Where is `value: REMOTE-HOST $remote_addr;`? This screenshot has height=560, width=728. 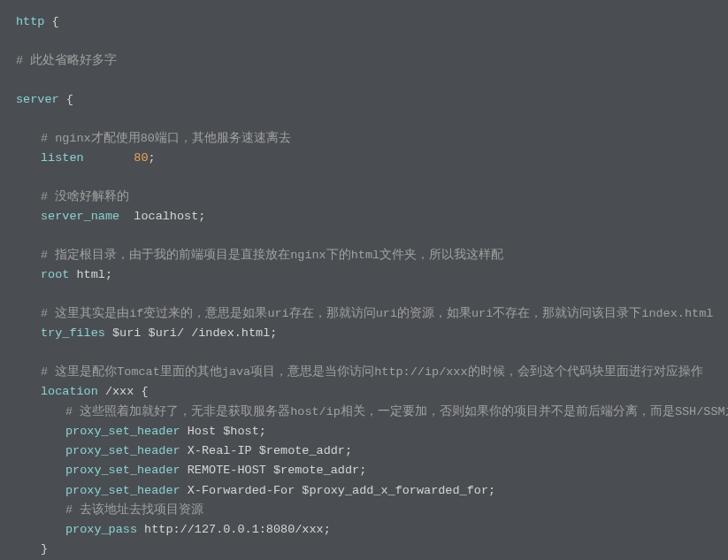 value: REMOTE-HOST $remote_addr; is located at coordinates (274, 471).